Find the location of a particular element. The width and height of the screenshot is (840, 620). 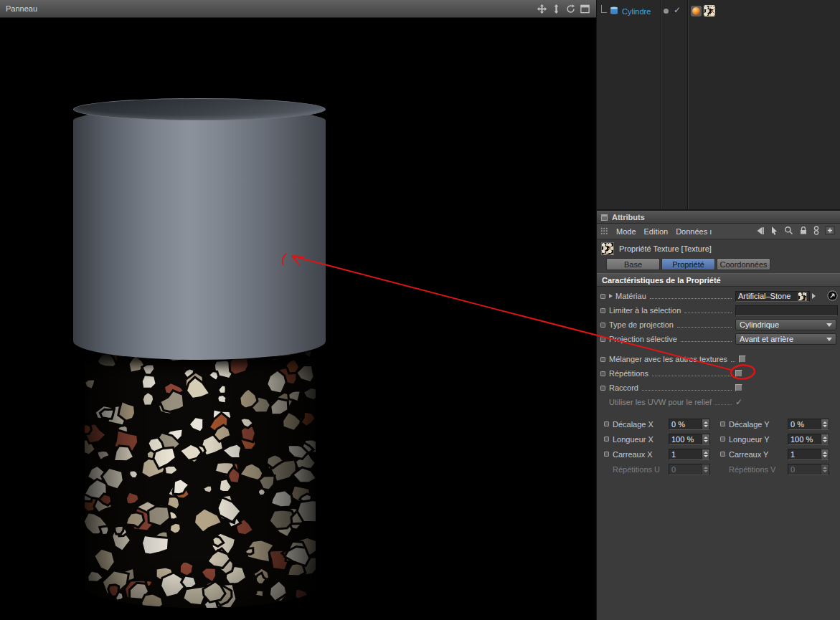

tiles-x-value: 1 is located at coordinates (674, 454).